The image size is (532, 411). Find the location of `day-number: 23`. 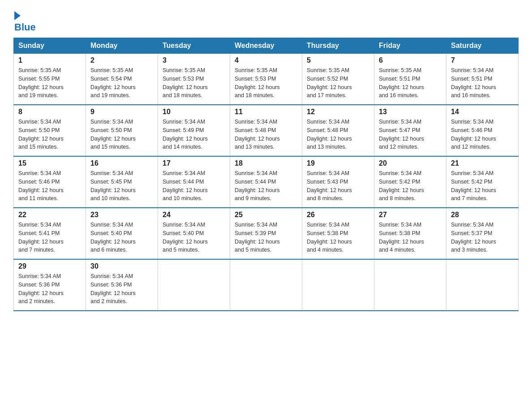

day-number: 23 is located at coordinates (122, 215).